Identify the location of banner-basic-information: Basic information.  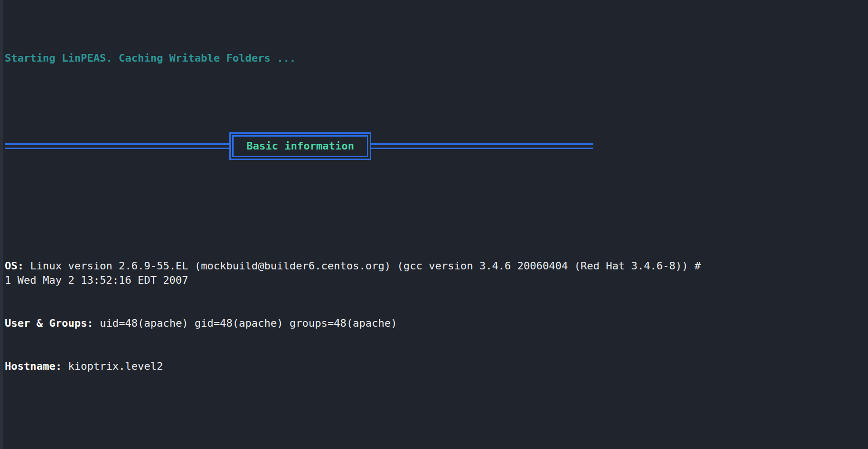
(354, 146).